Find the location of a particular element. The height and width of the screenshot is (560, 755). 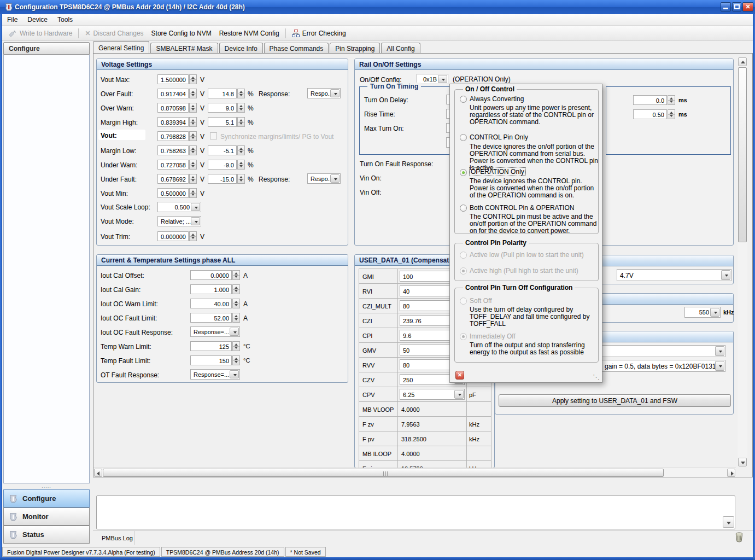

over-fault-input: 0.917404 is located at coordinates (173, 94).